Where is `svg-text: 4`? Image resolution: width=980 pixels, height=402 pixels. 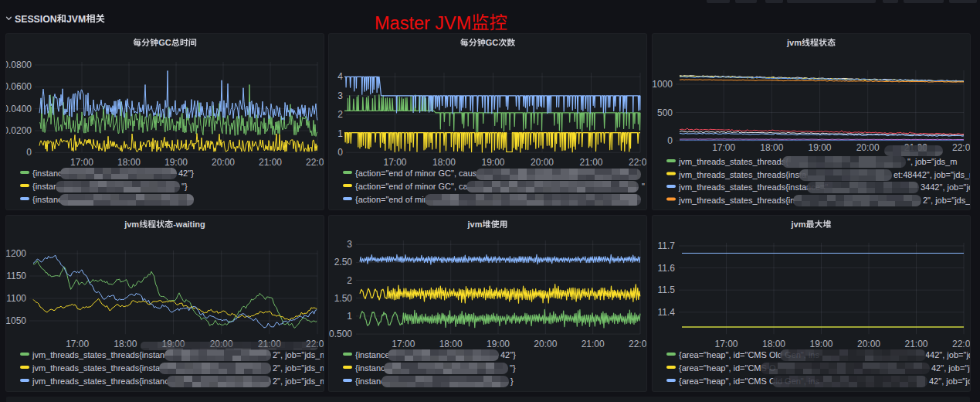 svg-text: 4 is located at coordinates (340, 77).